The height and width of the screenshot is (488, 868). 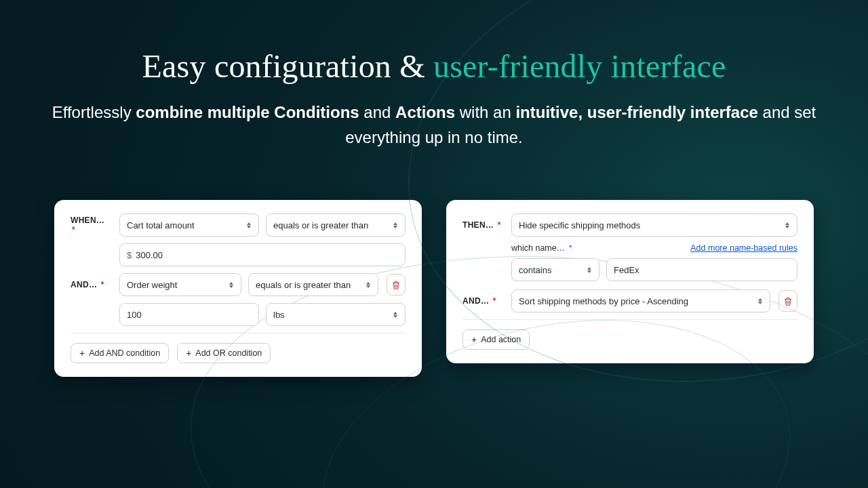 I want to click on and-label: AND… *, so click(x=91, y=285).